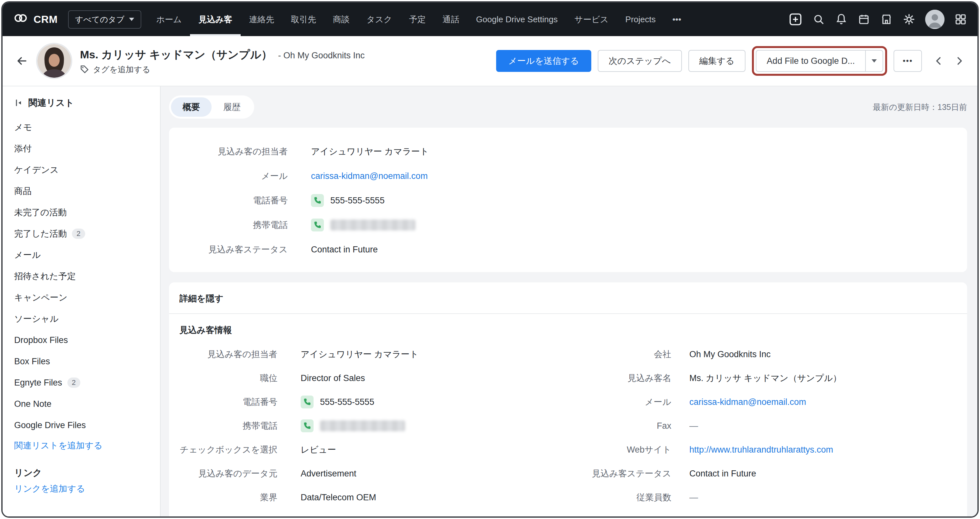  What do you see at coordinates (83, 361) in the screenshot?
I see `sidebar-item-box-files: Box Files` at bounding box center [83, 361].